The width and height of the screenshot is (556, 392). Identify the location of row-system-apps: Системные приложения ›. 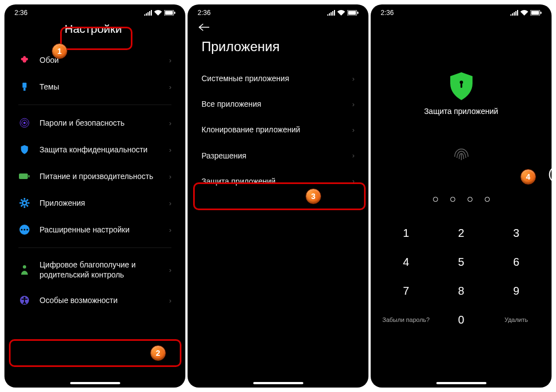
(278, 78).